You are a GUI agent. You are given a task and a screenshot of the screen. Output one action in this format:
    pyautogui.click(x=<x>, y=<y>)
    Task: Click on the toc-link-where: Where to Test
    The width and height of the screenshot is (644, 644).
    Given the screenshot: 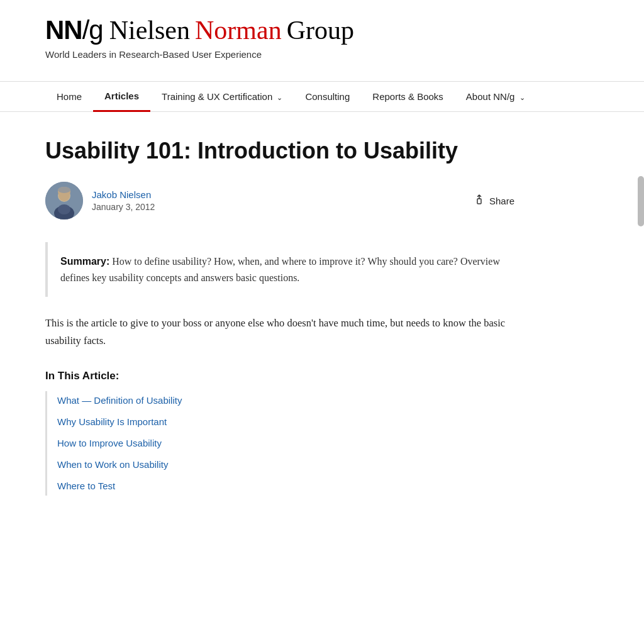 What is the action you would take?
    pyautogui.click(x=289, y=486)
    